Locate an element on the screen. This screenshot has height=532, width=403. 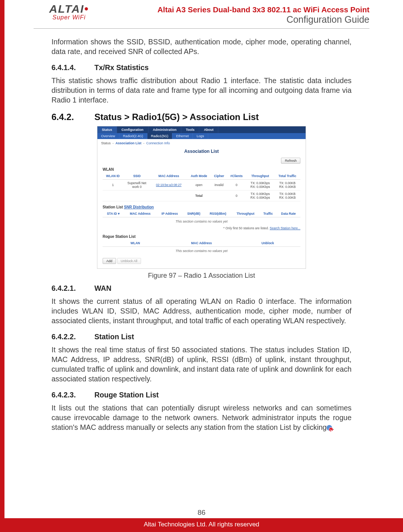
doc-title-type: Configuration Guide is located at coordinates (263, 19).